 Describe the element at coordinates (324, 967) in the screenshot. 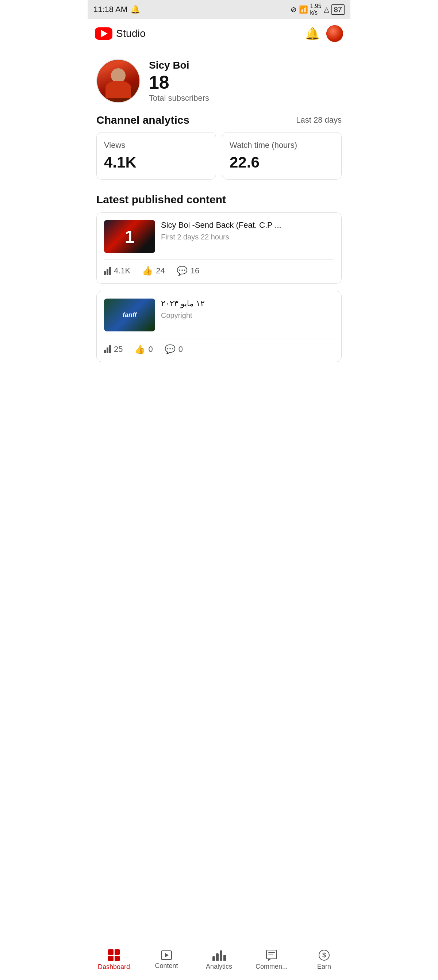

I see `earn-label: Earn` at that location.